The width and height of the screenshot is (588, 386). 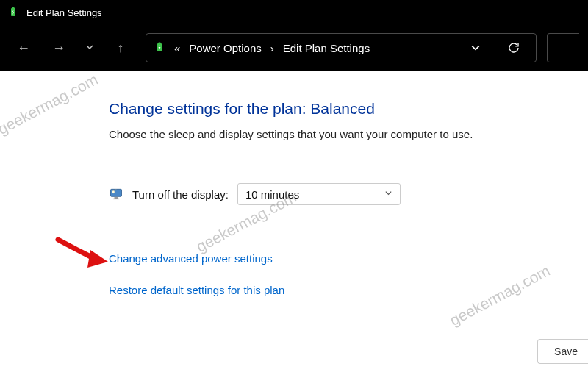 What do you see at coordinates (116, 194) in the screenshot?
I see `monitor-icon` at bounding box center [116, 194].